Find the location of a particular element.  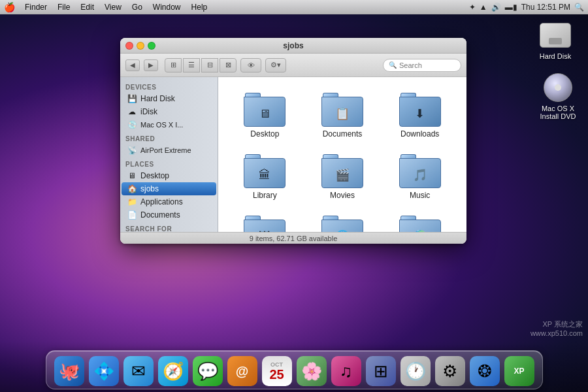

hard-disk-icon is located at coordinates (555, 35).